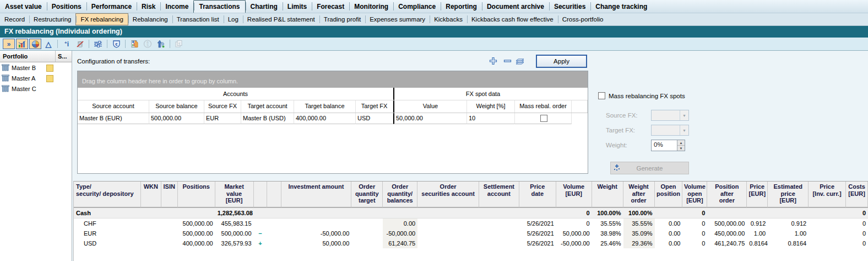 The image size is (868, 261). I want to click on cell-20: 0.912, so click(788, 223).